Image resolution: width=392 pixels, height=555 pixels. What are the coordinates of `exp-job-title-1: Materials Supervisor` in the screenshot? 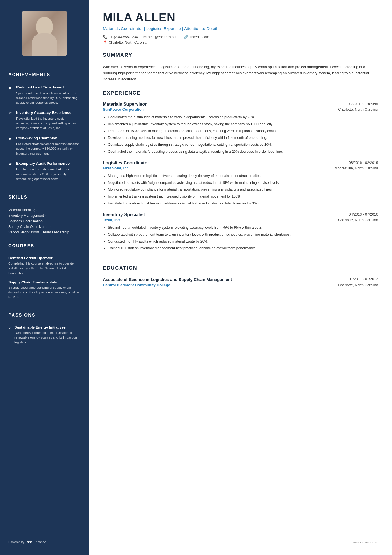 It's located at (125, 104).